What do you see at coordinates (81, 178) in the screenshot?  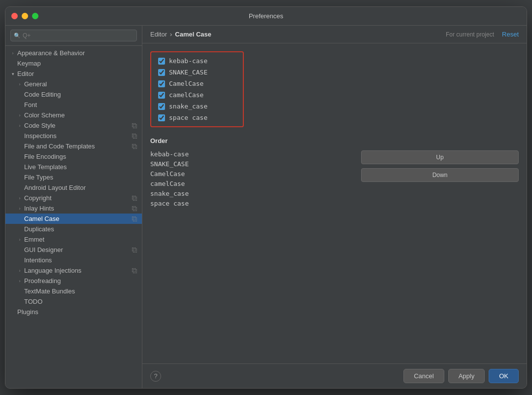 I see `sidebar-item-label: File Types` at bounding box center [81, 178].